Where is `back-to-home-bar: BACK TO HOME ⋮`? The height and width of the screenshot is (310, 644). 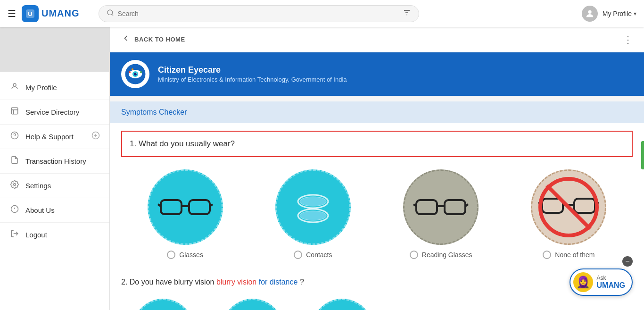
back-to-home-bar: BACK TO HOME ⋮ is located at coordinates (377, 40).